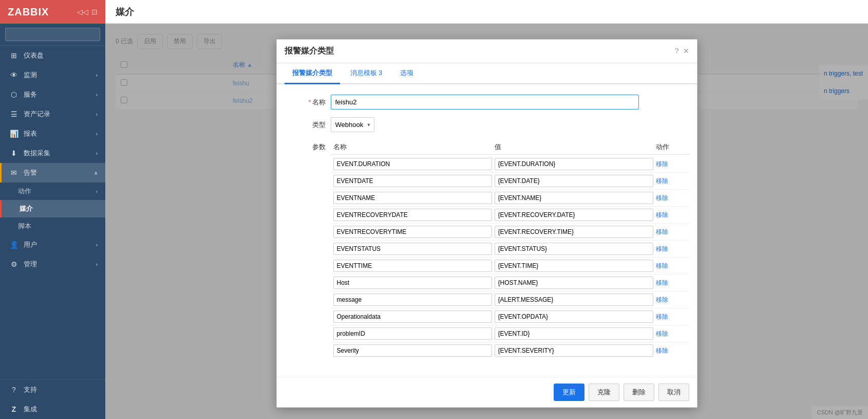 The height and width of the screenshot is (419, 868). I want to click on type-select-wrapper: Webhook Email SMS Script, so click(352, 124).